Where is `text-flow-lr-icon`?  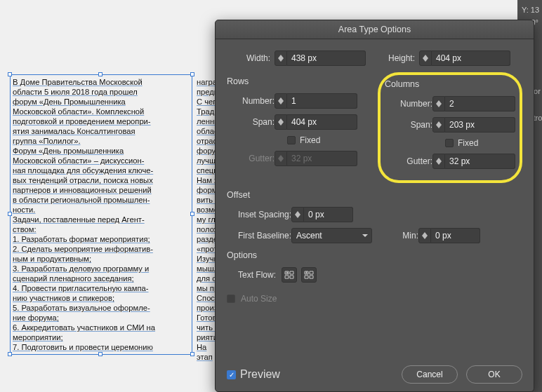
text-flow-lr-icon is located at coordinates (289, 275).